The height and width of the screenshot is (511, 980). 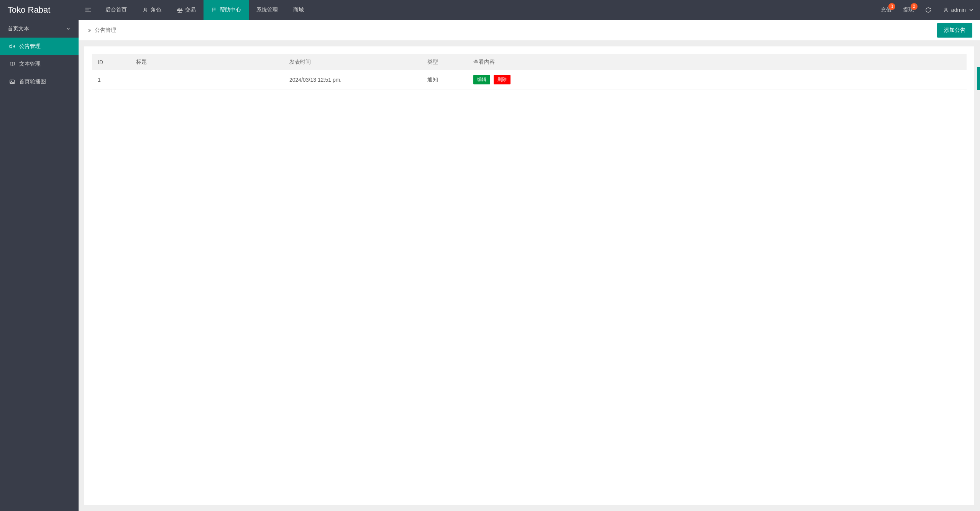 What do you see at coordinates (39, 82) in the screenshot?
I see `sidebar-item-carousel: 首页轮播图` at bounding box center [39, 82].